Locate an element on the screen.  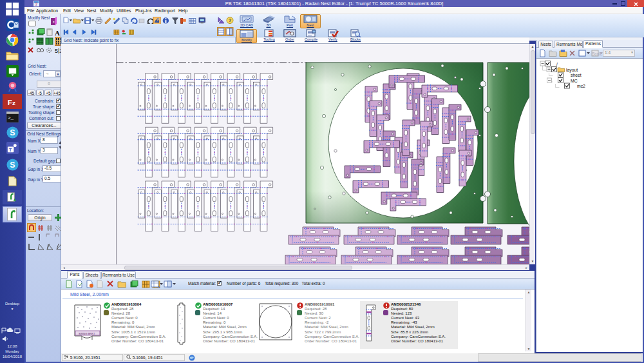
svg-text: 5|2 is located at coordinates (58, 50).